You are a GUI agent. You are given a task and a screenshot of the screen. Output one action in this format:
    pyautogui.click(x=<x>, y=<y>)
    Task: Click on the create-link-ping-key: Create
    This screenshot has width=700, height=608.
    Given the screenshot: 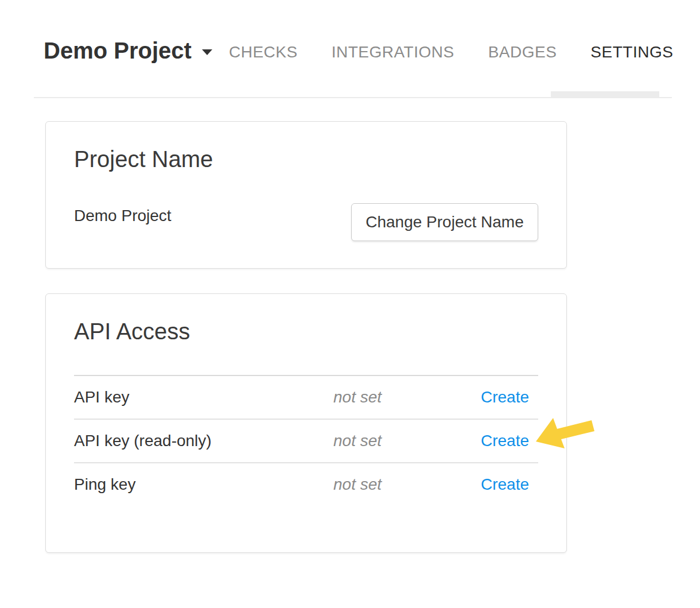 What is the action you would take?
    pyautogui.click(x=505, y=485)
    